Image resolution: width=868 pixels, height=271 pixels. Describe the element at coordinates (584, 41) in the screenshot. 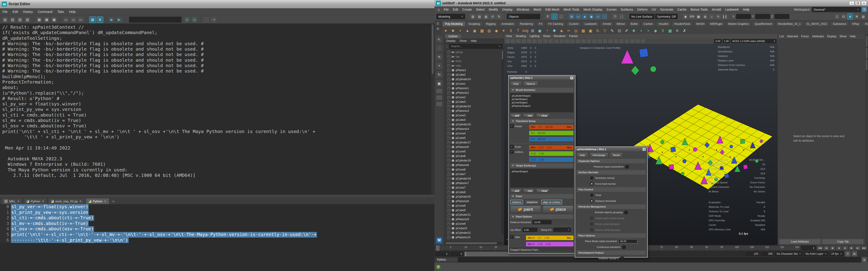

I see `fill-icon` at that location.